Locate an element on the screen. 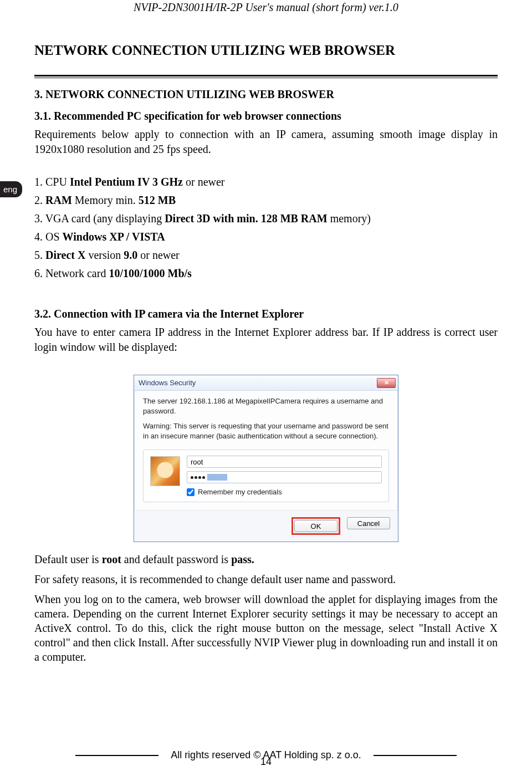 This screenshot has height=771, width=532. password-field is located at coordinates (284, 477).